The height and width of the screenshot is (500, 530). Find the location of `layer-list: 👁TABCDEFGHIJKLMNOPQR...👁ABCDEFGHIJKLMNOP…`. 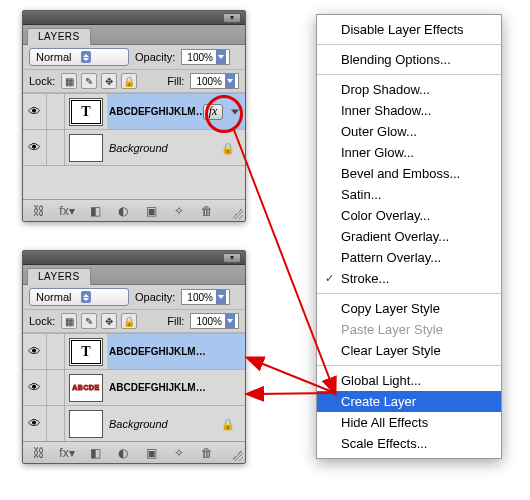

layer-list: 👁TABCDEFGHIJKLMNOPQR...👁ABCDEFGHIJKLMNOP… is located at coordinates (134, 387).